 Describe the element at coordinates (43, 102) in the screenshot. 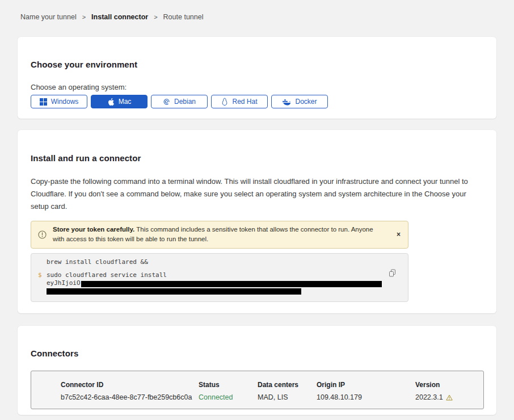

I see `windows-icon` at that location.